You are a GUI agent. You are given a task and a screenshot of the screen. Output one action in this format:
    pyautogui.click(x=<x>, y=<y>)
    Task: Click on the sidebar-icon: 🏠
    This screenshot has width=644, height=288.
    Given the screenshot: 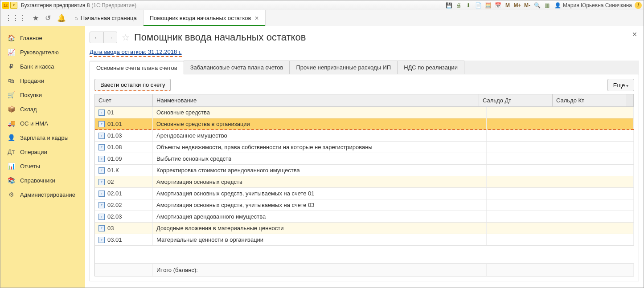 What is the action you would take?
    pyautogui.click(x=11, y=38)
    